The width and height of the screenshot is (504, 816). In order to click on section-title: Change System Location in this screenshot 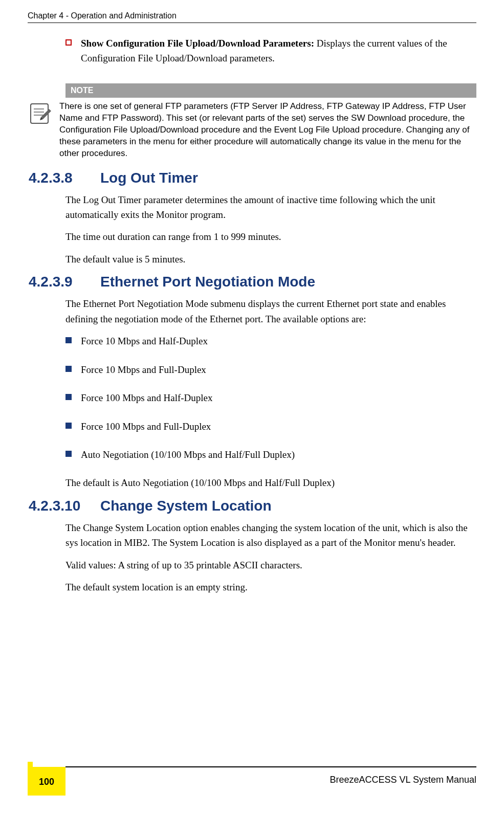, I will do `click(186, 506)`.